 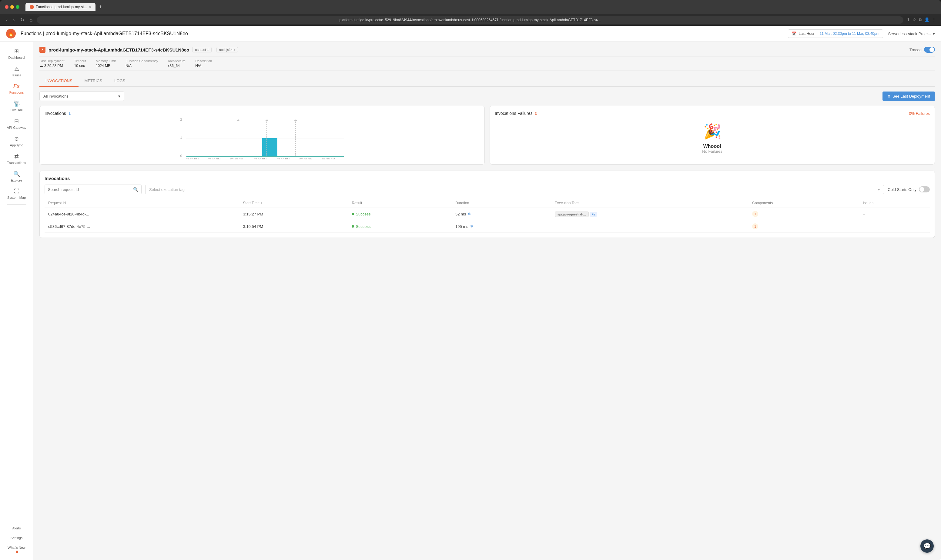 I want to click on sidebar-item-appsync: ⊙ AppSync, so click(x=17, y=141).